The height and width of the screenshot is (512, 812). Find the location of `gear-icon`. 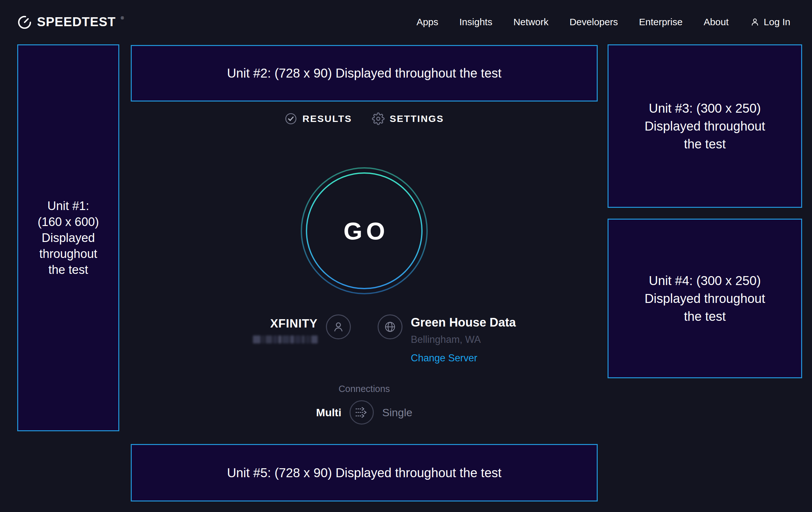

gear-icon is located at coordinates (378, 119).